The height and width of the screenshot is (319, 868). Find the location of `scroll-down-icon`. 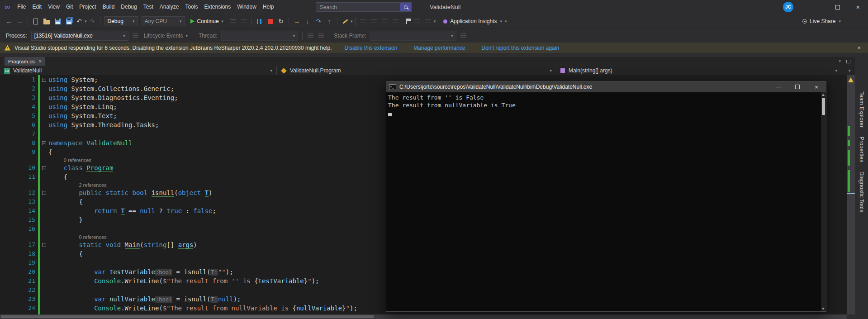

scroll-down-icon is located at coordinates (823, 309).